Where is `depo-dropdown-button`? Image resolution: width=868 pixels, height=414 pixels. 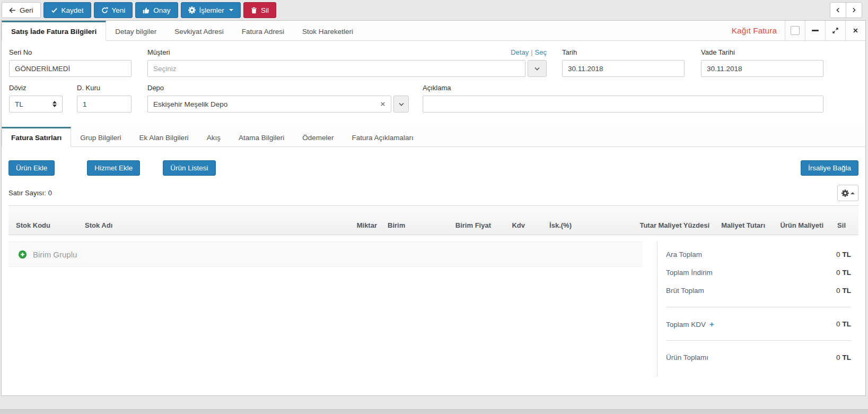 depo-dropdown-button is located at coordinates (401, 104).